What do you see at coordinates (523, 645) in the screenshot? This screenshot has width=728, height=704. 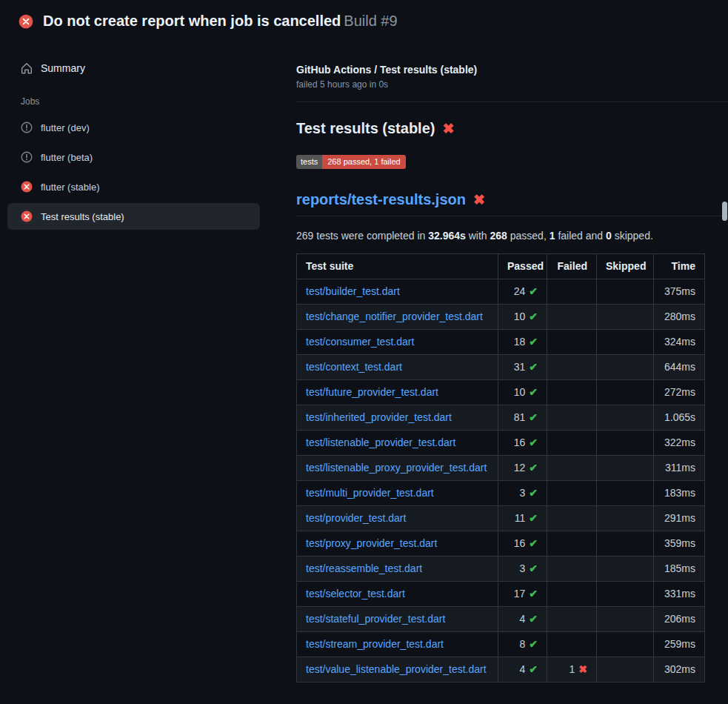 I see `passed-cell: 8✔` at bounding box center [523, 645].